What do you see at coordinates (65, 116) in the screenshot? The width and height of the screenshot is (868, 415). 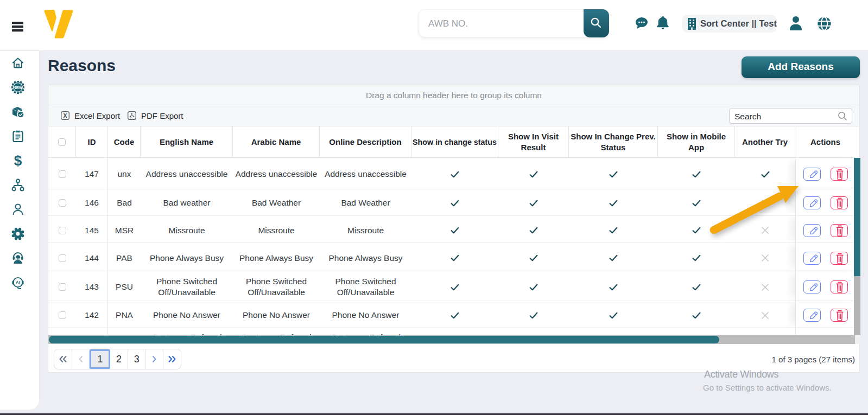 I see `svg-text: X` at bounding box center [65, 116].